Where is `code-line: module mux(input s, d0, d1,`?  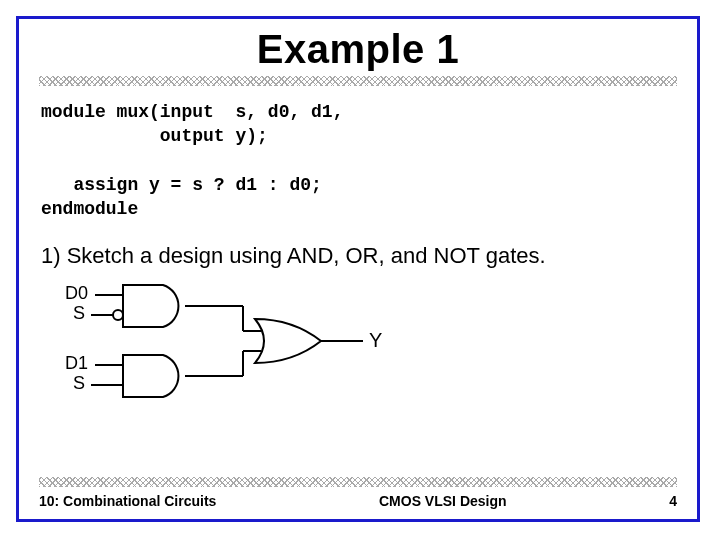 code-line: module mux(input s, d0, d1, is located at coordinates (192, 112).